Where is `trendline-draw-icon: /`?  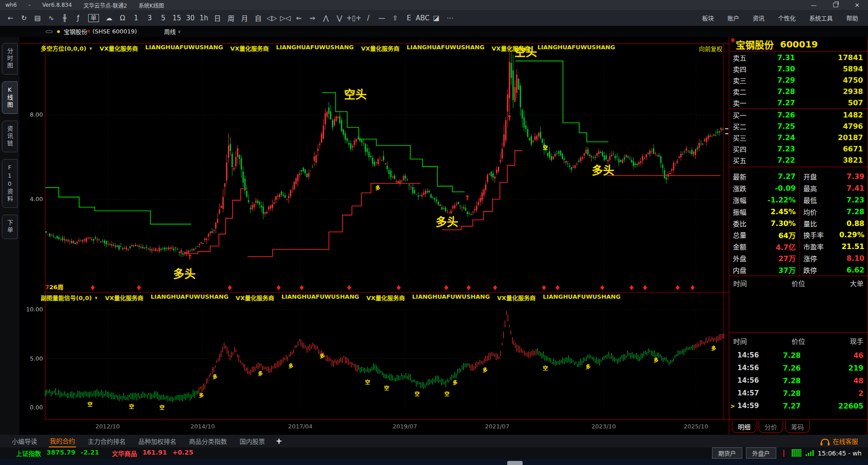
trendline-draw-icon: / is located at coordinates (368, 18).